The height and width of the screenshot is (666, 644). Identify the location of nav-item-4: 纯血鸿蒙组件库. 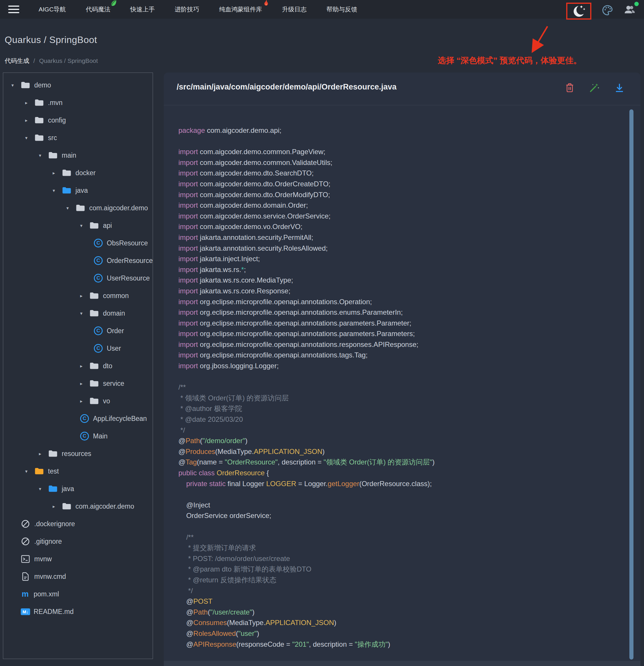
(241, 10).